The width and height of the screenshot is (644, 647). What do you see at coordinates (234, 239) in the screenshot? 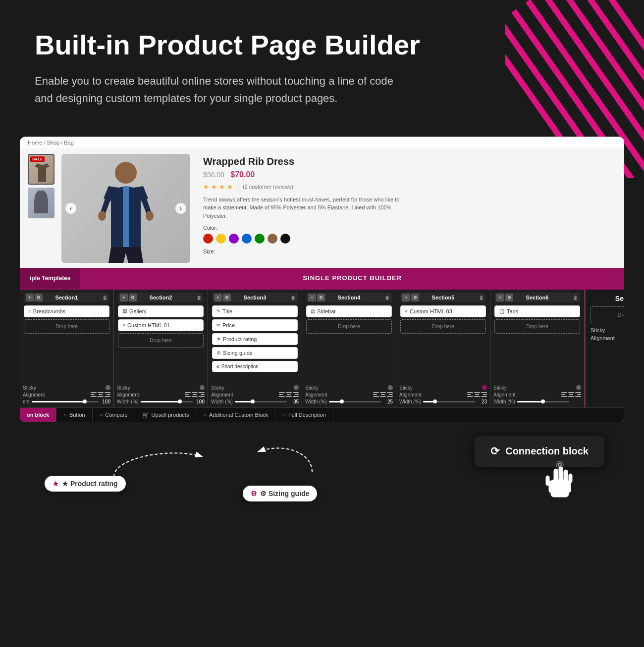
I see `swatch-purple` at bounding box center [234, 239].